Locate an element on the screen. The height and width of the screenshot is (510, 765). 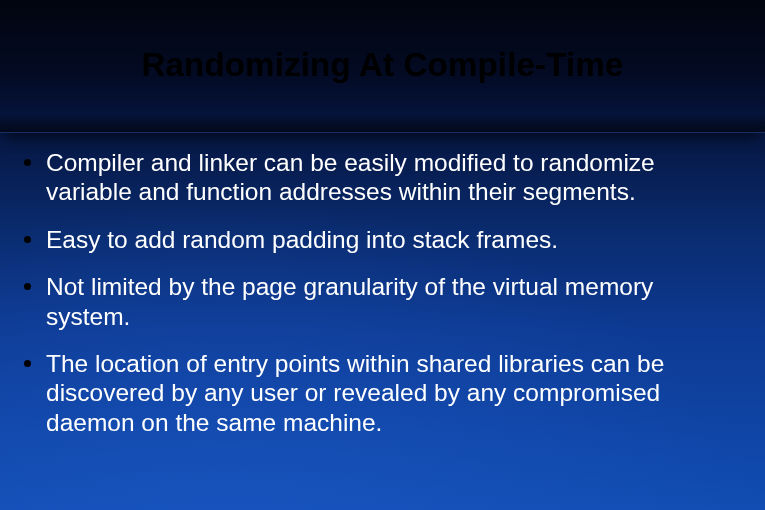
list-item: Not limited by the page granularity of t… is located at coordinates (378, 302).